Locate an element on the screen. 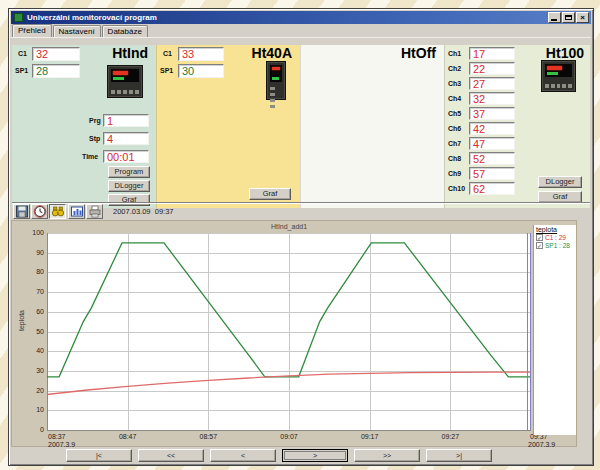 Image resolution: width=600 pixels, height=470 pixels. y-tick-label: 20 is located at coordinates (31, 390).